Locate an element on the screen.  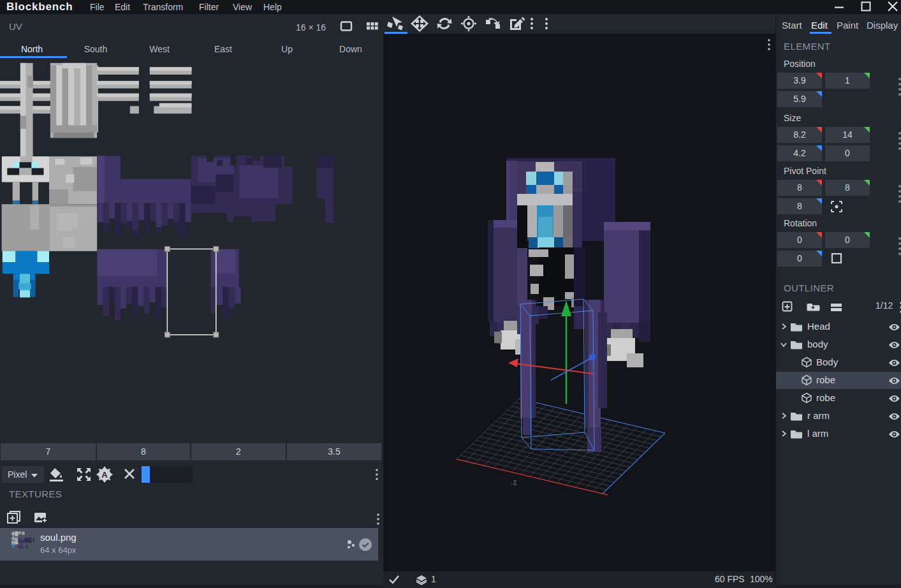
svg-text: ∙z is located at coordinates (514, 483).